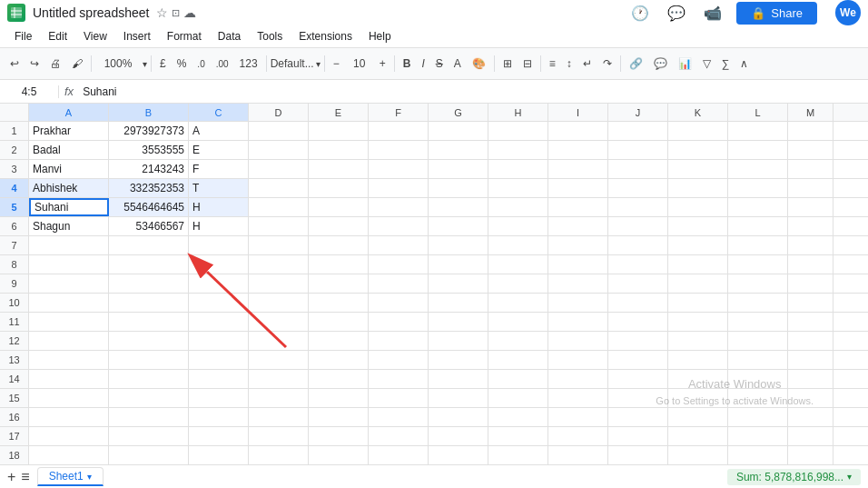 Image resolution: width=868 pixels, height=488 pixels. What do you see at coordinates (15, 341) in the screenshot?
I see `row-num-12: 12` at bounding box center [15, 341].